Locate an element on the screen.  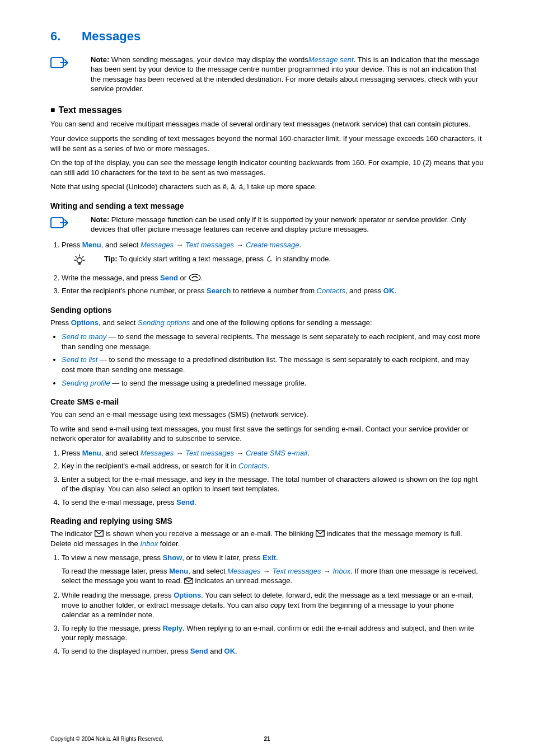
writing-step-1: Press Menu, and select Messages→Text mes… is located at coordinates (273, 254).